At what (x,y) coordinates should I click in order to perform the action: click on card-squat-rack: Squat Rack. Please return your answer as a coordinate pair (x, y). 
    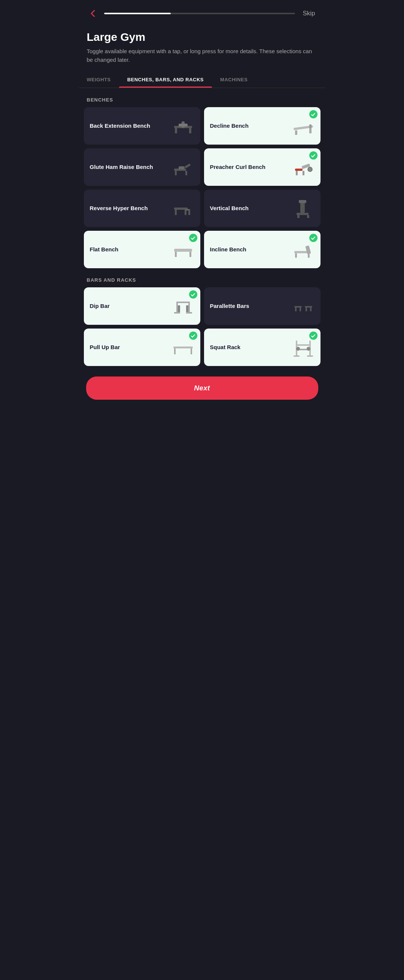
    Looking at the image, I should click on (262, 347).